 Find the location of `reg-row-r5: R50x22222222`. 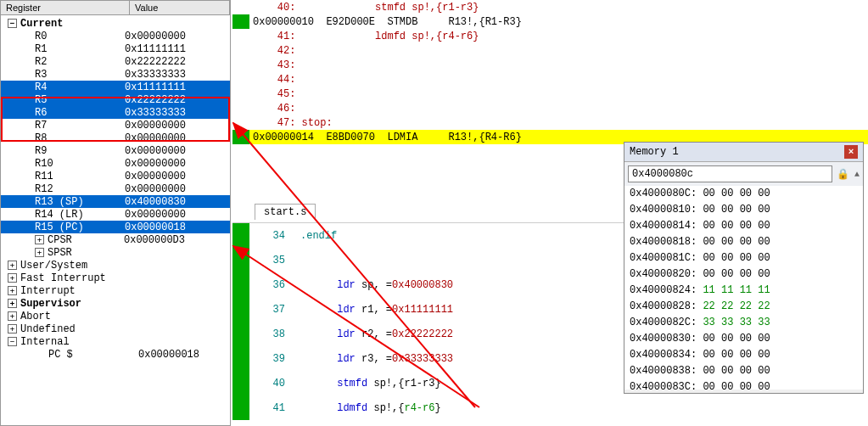

reg-row-r5: R50x22222222 is located at coordinates (115, 100).